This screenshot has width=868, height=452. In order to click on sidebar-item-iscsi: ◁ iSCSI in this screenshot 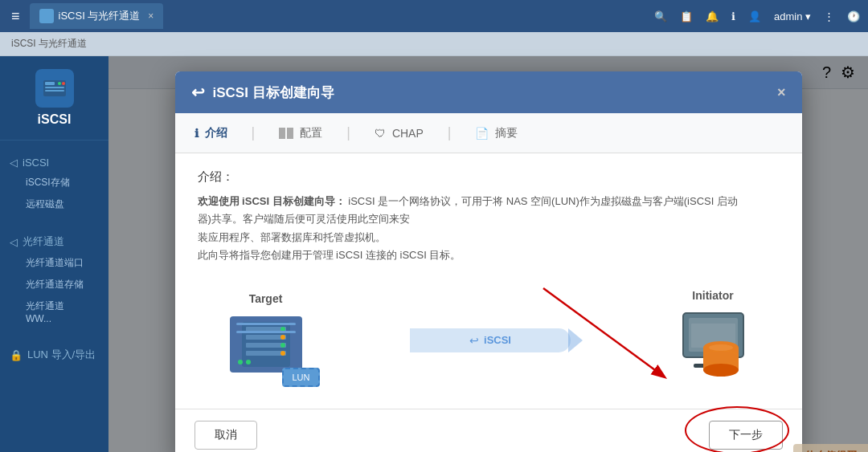, I will do `click(55, 162)`.